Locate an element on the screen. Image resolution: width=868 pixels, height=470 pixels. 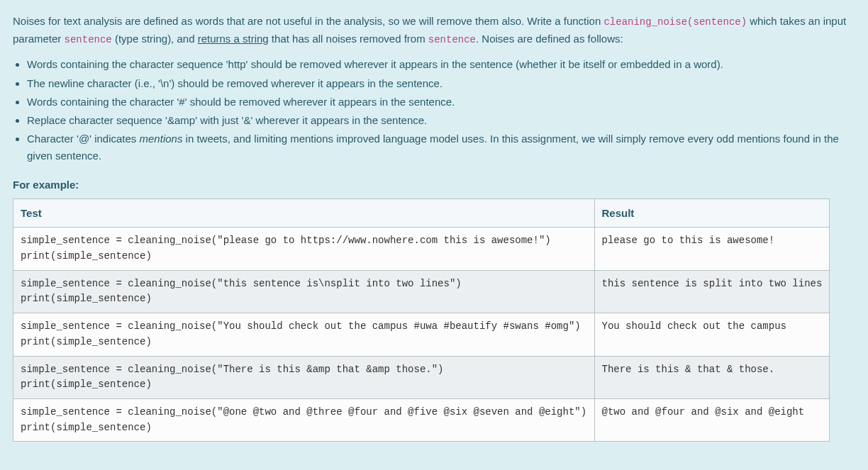
cell-test: simple_sentence = cleaning_noise("You sh… is located at coordinates (304, 335).